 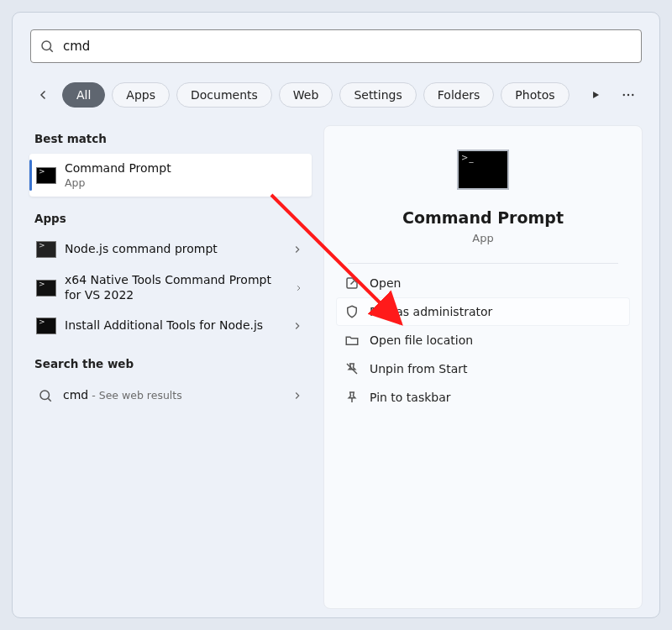 What do you see at coordinates (84, 95) in the screenshot?
I see `filter-pill-all: All` at bounding box center [84, 95].